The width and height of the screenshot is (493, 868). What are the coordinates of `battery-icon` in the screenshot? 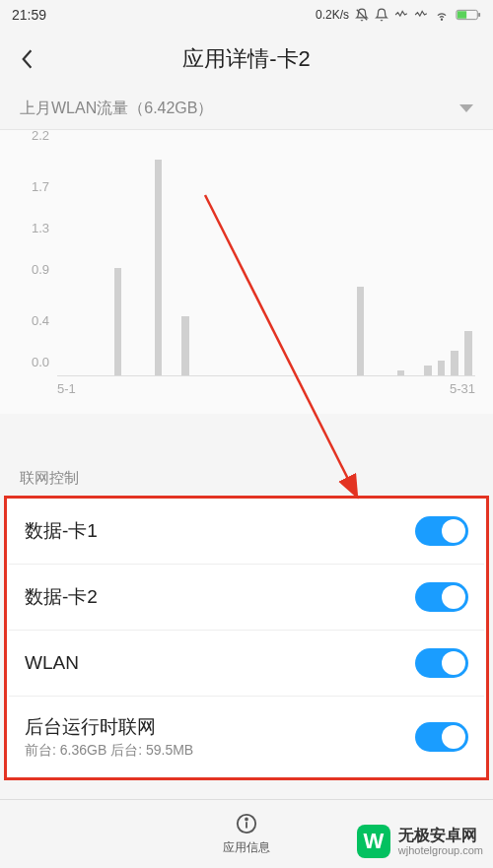 It's located at (468, 15).